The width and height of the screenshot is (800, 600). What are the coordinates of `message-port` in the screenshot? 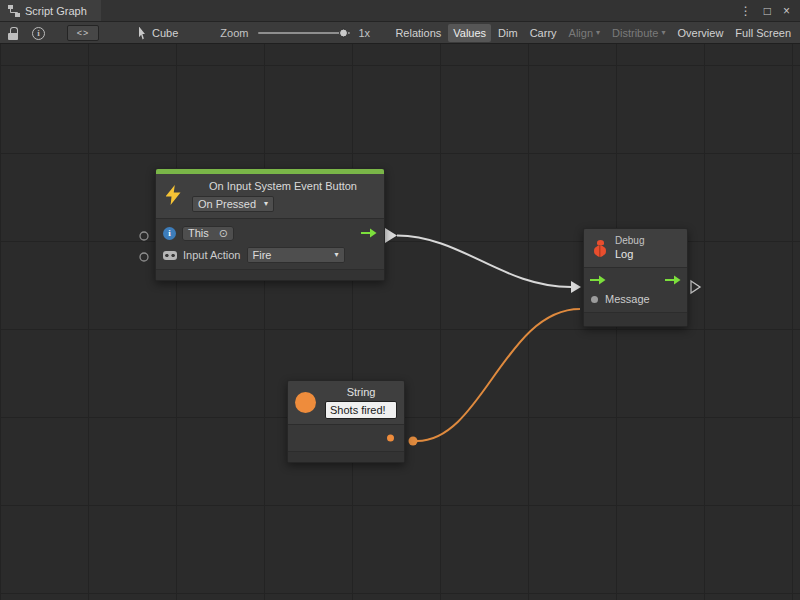 It's located at (594, 300).